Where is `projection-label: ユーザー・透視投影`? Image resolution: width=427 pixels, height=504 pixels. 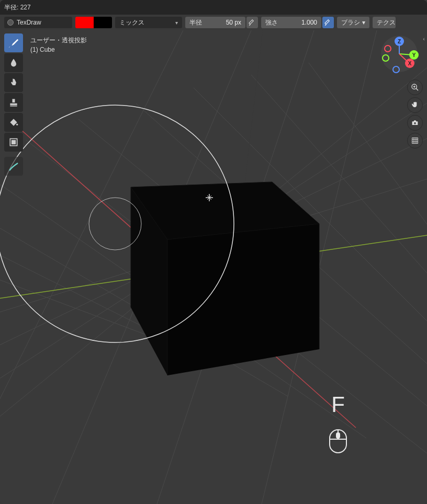 projection-label: ユーザー・透視投影 is located at coordinates (59, 40).